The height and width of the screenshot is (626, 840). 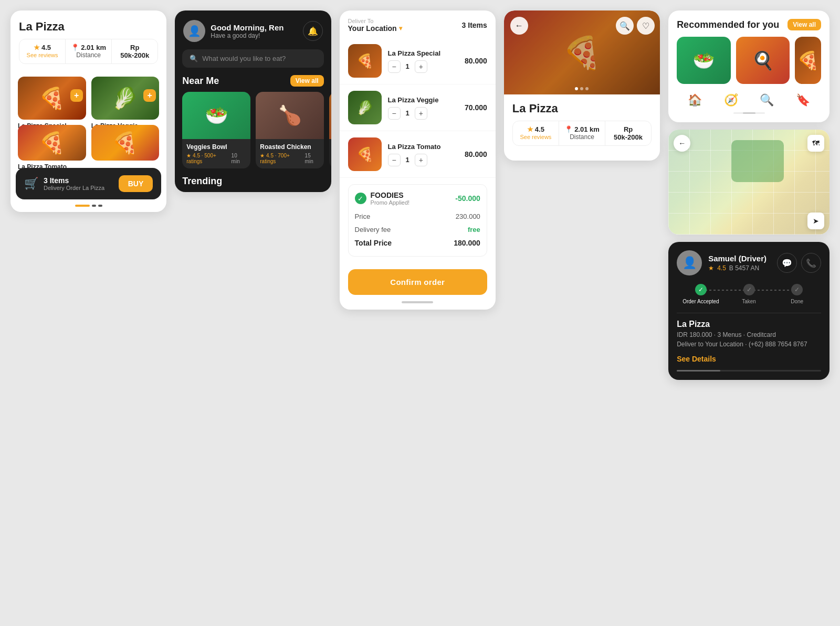 What do you see at coordinates (375, 28) in the screenshot?
I see `delivery-location: Your Location ▾` at bounding box center [375, 28].